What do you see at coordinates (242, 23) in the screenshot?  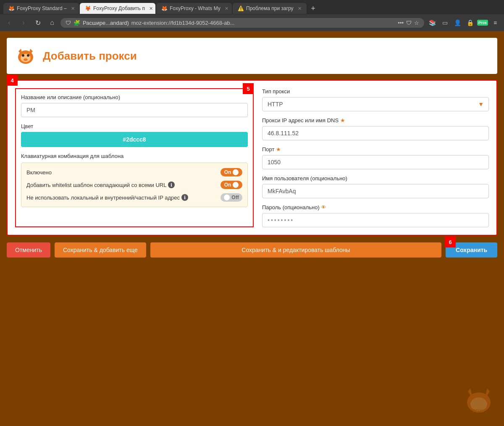 I see `address-bar: 🛡 🧩 Расшире...andard) moz-extension://fd…` at bounding box center [242, 23].